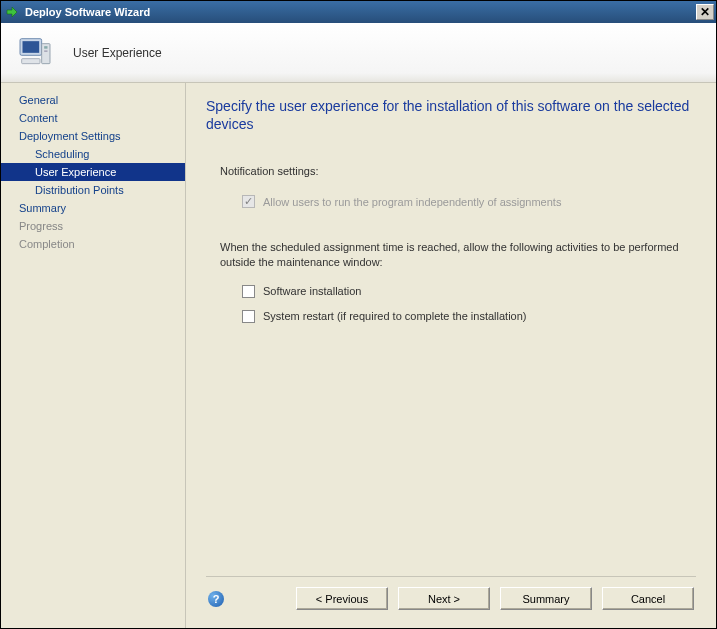 The width and height of the screenshot is (717, 629). Describe the element at coordinates (450, 254) in the screenshot. I see `maintenance-window-text: When the scheduled assignment time is re…` at that location.